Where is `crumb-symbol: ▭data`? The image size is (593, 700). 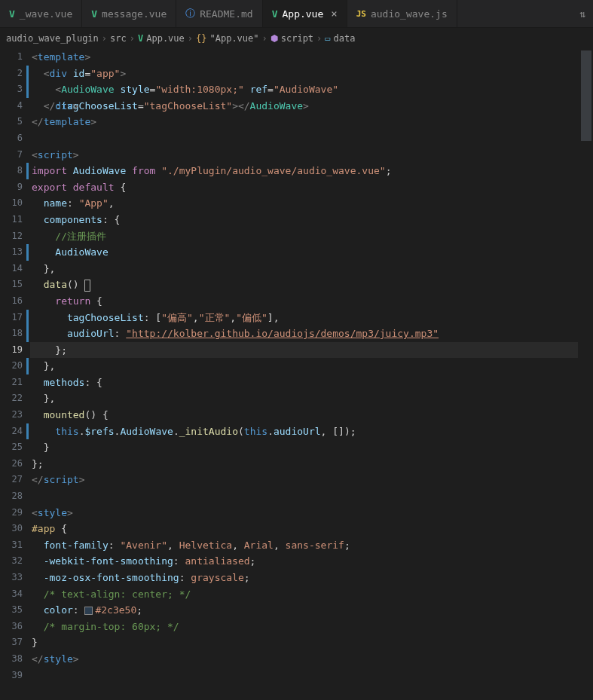
crumb-symbol: ▭data is located at coordinates (340, 38).